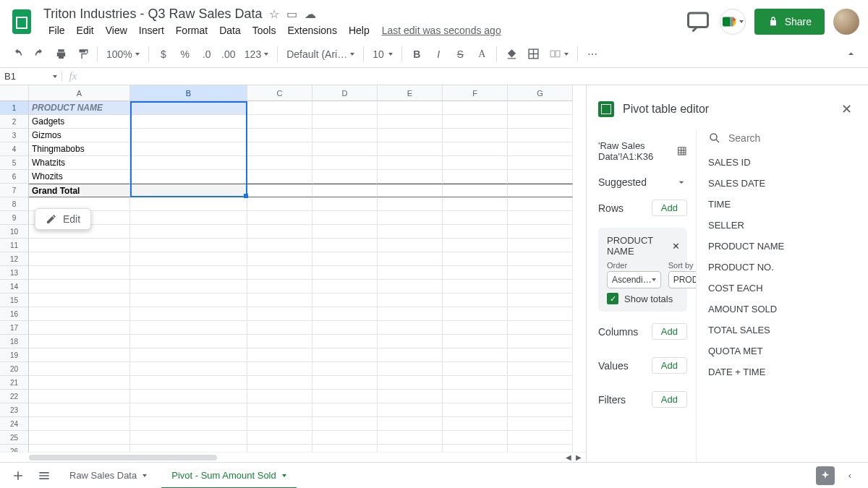 This screenshot has height=488, width=868. What do you see at coordinates (783, 140) in the screenshot?
I see `field-search` at bounding box center [783, 140].